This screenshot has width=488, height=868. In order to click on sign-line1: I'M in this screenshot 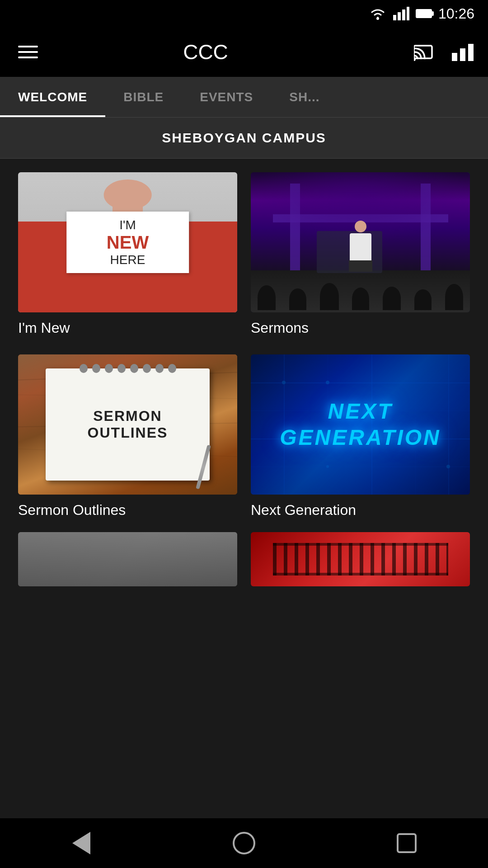, I will do `click(127, 225)`.